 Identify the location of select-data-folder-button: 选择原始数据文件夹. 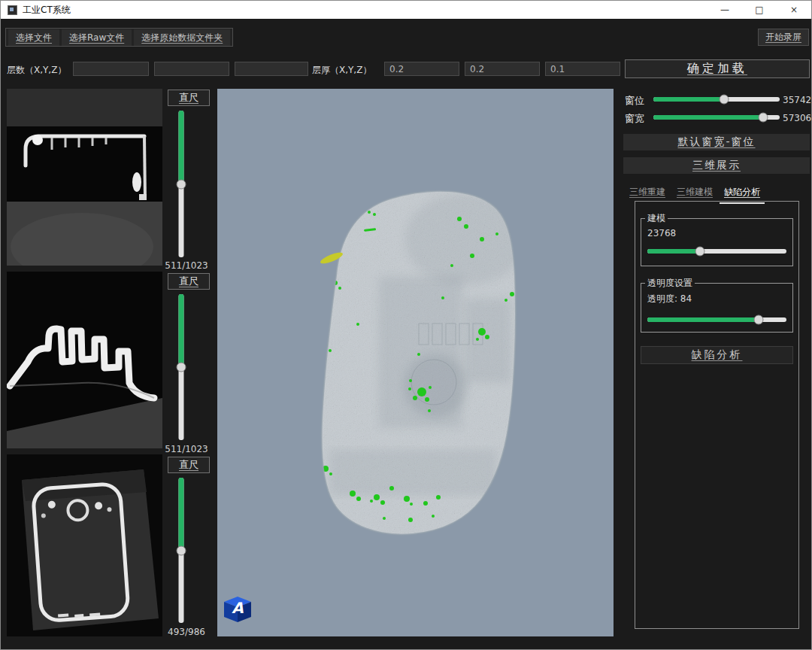
(182, 38).